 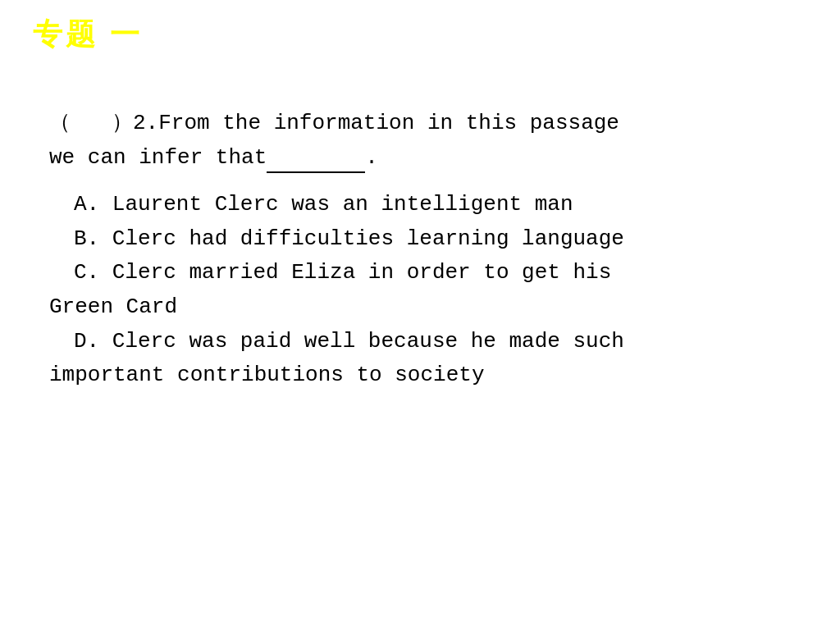 What do you see at coordinates (161, 123) in the screenshot?
I see `question-paren-close: ）2.From` at bounding box center [161, 123].